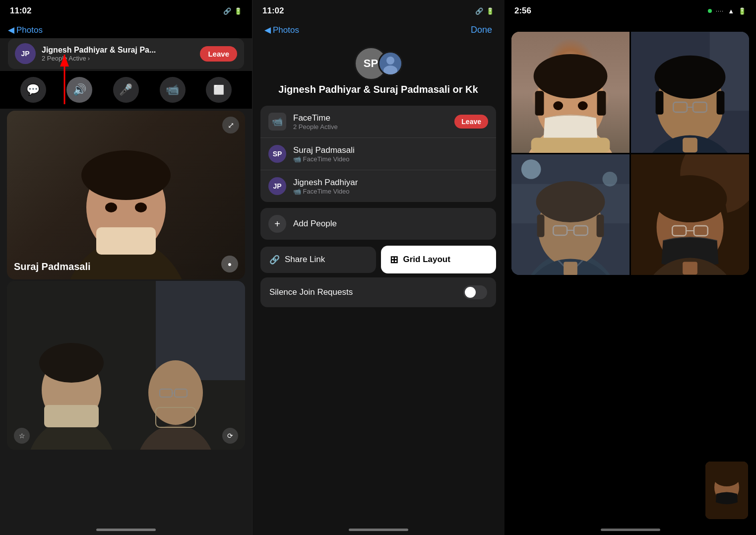 This screenshot has width=756, height=535. I want to click on back-chevron-2: ◀, so click(268, 30).